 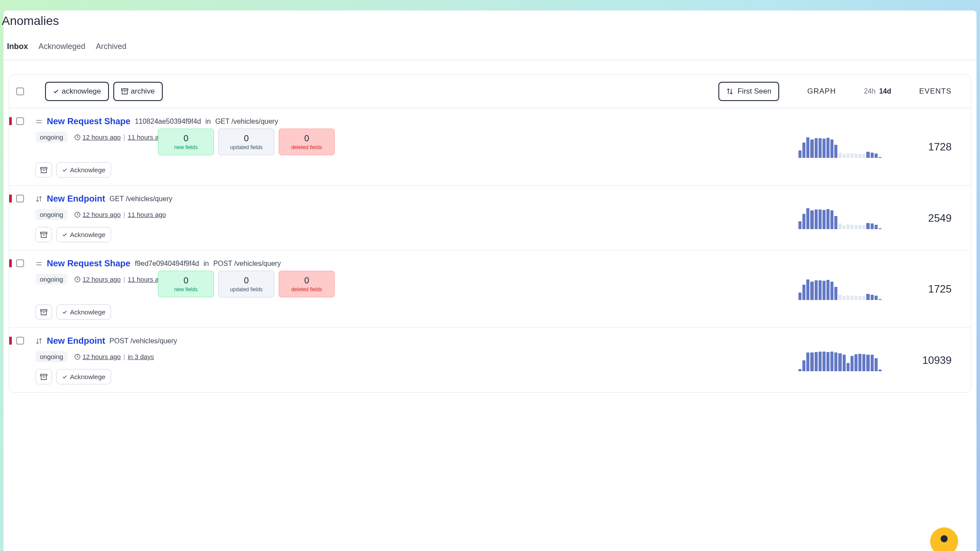 I want to click on graph-column-header: GRAPH, so click(x=822, y=91).